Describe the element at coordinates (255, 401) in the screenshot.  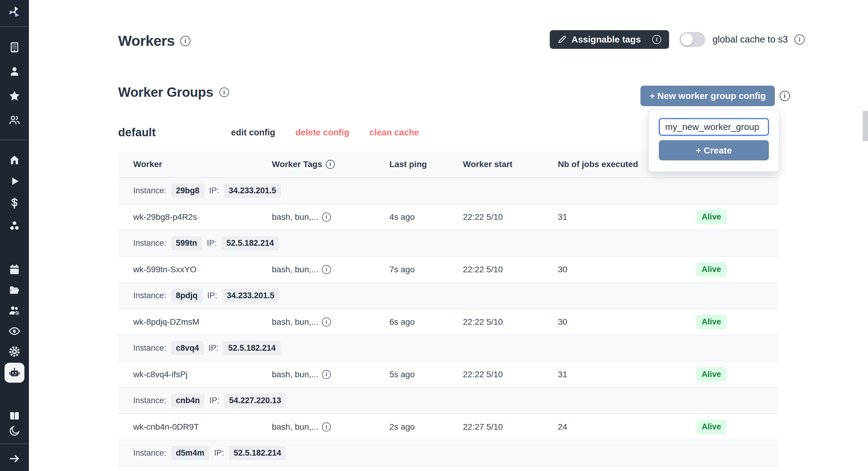
I see `instance-ip-badge: 54.227.220.13` at that location.